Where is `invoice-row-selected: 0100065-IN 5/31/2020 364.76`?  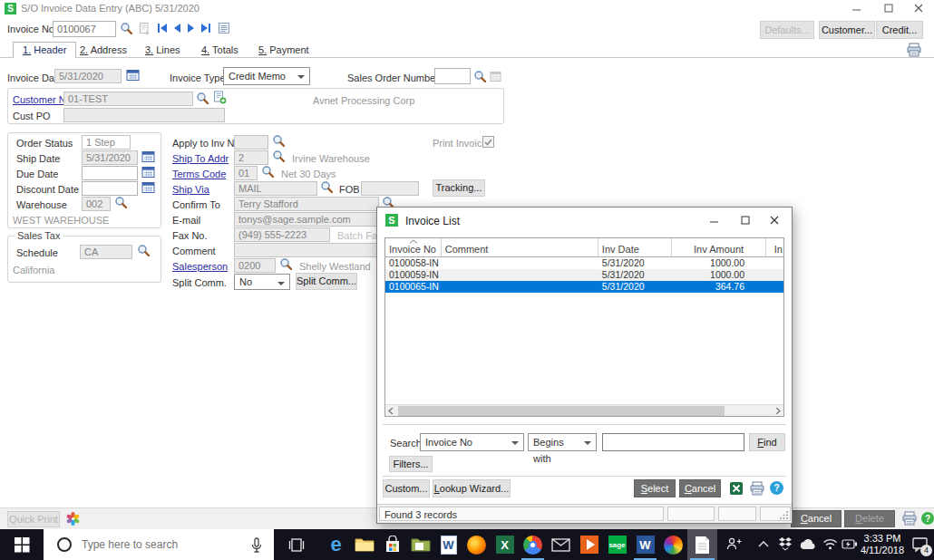 invoice-row-selected: 0100065-IN 5/31/2020 364.76 is located at coordinates (584, 286).